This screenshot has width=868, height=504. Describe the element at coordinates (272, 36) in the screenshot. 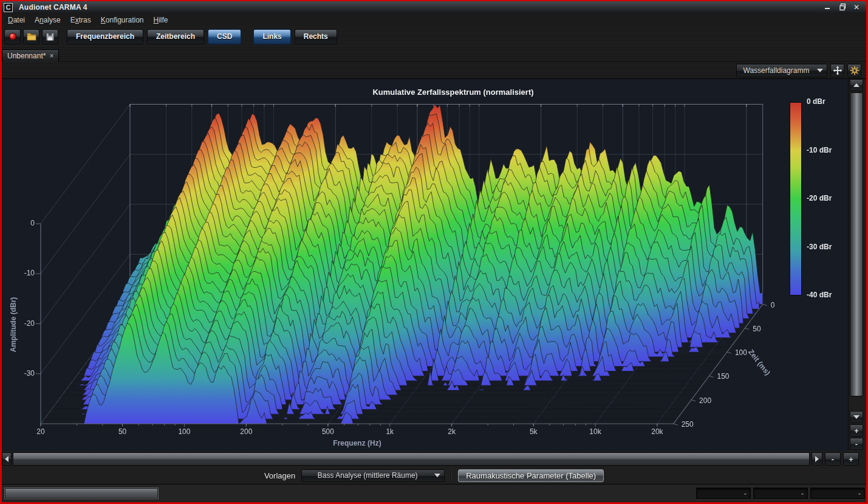

I see `toolbar-button-links: Links` at that location.